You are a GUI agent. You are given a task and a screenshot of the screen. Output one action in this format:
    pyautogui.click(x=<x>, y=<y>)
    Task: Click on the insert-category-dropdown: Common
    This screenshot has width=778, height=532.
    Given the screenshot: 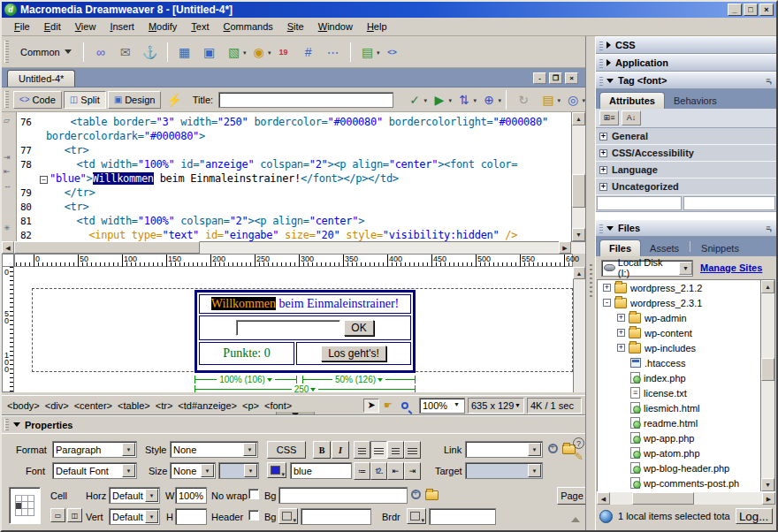 What is the action you would take?
    pyautogui.click(x=46, y=52)
    